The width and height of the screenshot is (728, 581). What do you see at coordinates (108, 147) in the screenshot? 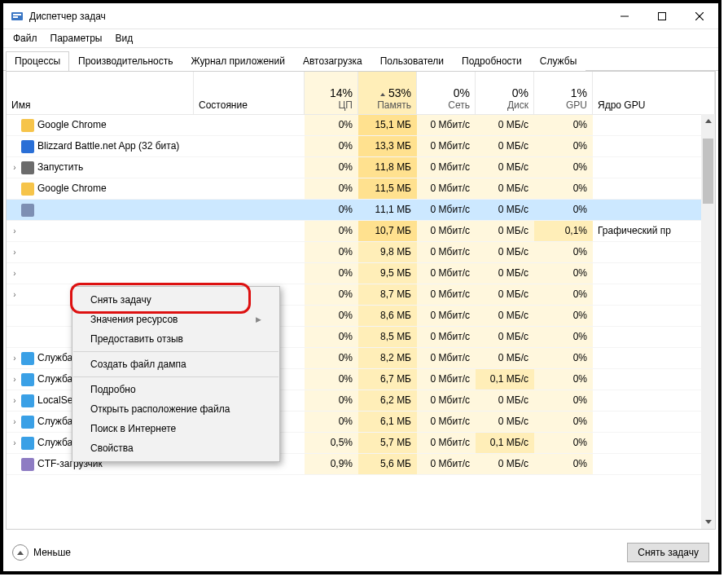
I see `process-name: Blizzard Battle.net App (32 бита)` at bounding box center [108, 147].